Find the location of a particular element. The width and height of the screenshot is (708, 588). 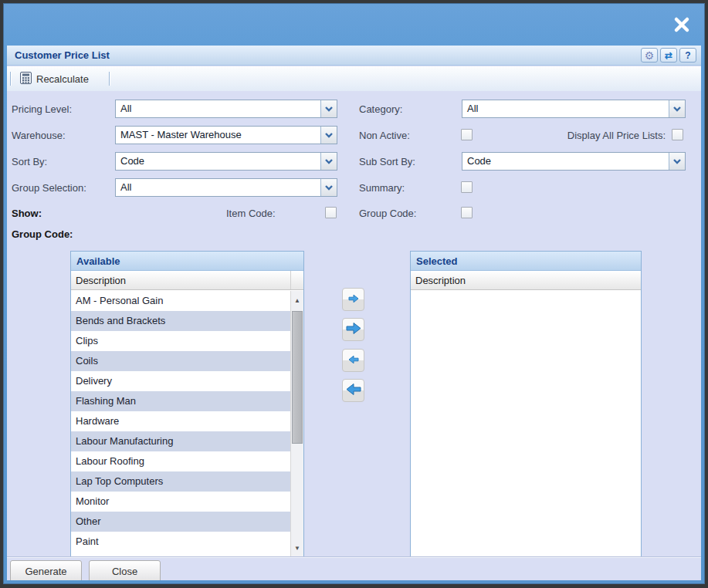

summary-checkbox is located at coordinates (466, 187).